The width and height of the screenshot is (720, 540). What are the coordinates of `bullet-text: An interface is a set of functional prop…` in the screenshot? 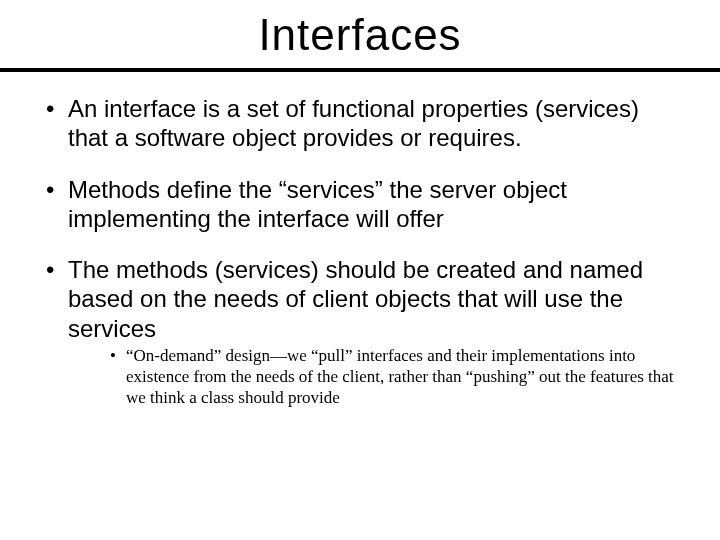 It's located at (354, 123).